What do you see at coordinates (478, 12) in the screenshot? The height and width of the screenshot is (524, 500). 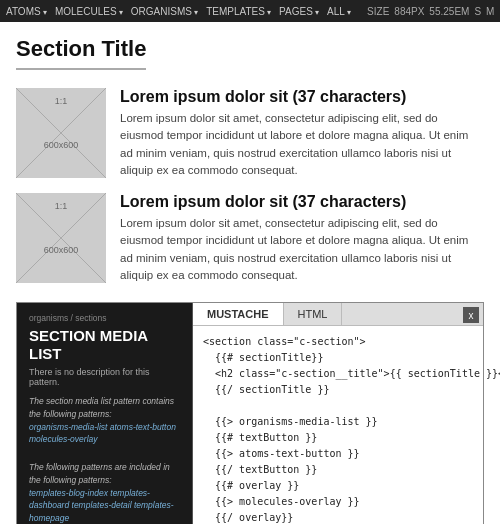 I see `size-s: S` at bounding box center [478, 12].